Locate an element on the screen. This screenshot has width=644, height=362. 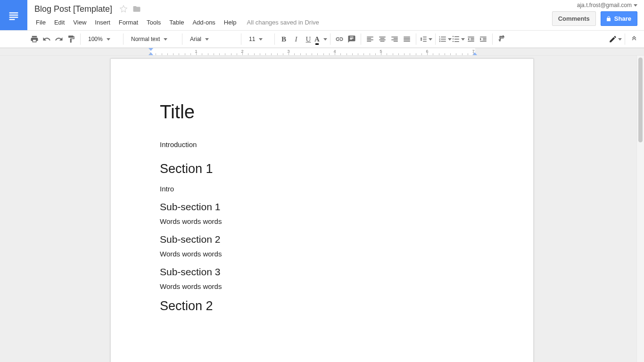
align-left-icon is located at coordinates (370, 39).